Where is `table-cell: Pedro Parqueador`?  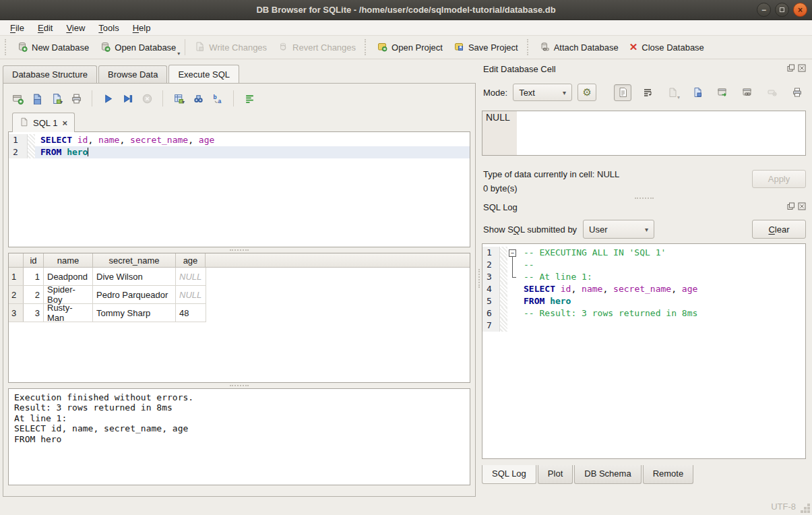
table-cell: Pedro Parqueador is located at coordinates (135, 295).